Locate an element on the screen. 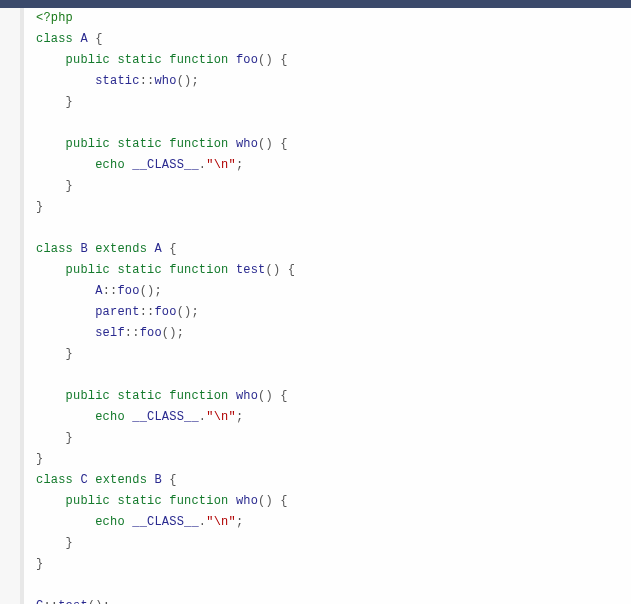 This screenshot has height=604, width=631. code-token: self is located at coordinates (110, 333).